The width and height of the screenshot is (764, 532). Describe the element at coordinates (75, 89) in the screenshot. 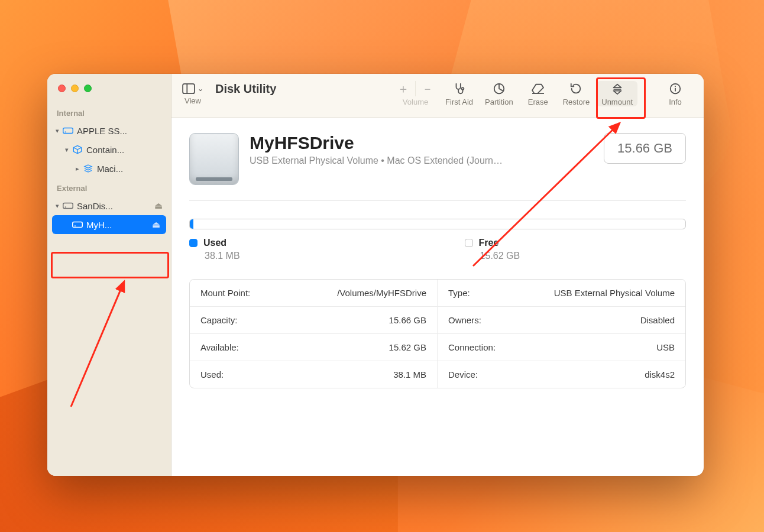

I see `minimize-window-button` at that location.